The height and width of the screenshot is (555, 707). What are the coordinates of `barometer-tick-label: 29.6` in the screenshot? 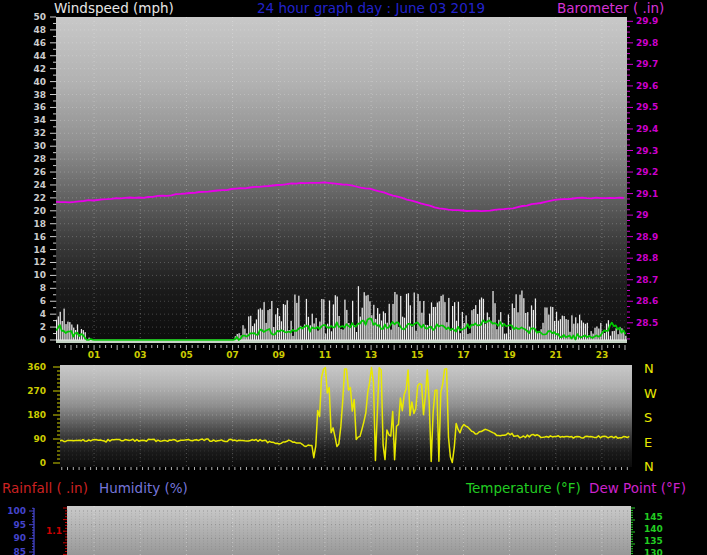 It's located at (647, 86).